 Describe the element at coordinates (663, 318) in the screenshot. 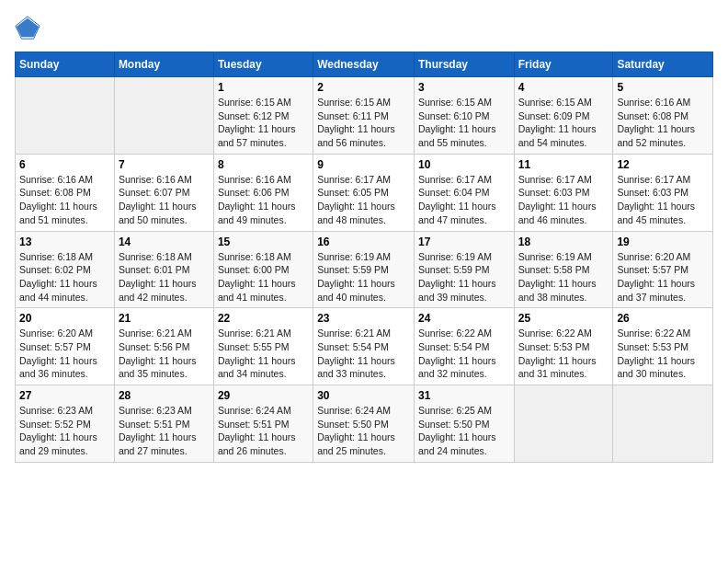

I see `day-number: 26` at that location.